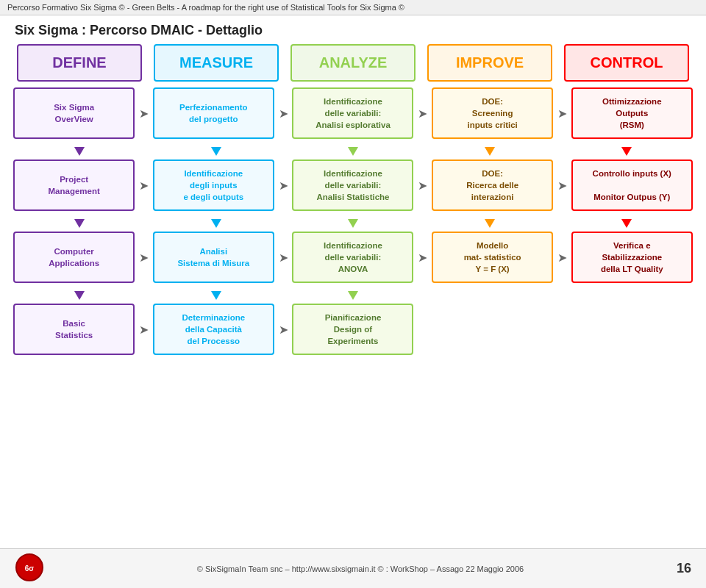 This screenshot has height=588, width=706. What do you see at coordinates (353, 568) in the screenshot?
I see `footer: 6σ © SixSigmaIn Team snc – http://www.si…` at bounding box center [353, 568].